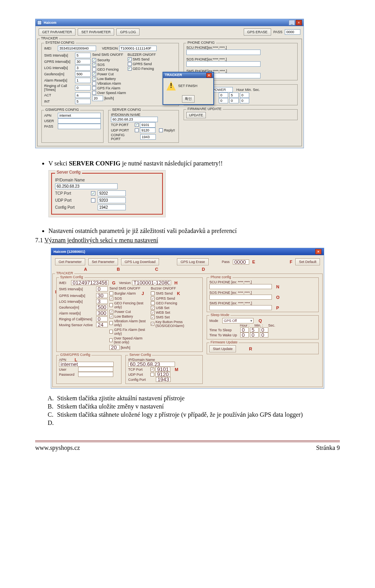 Image resolution: width=375 pixels, height=588 pixels. What do you see at coordinates (83, 55) in the screenshot?
I see `sms-interval-input` at bounding box center [83, 55].